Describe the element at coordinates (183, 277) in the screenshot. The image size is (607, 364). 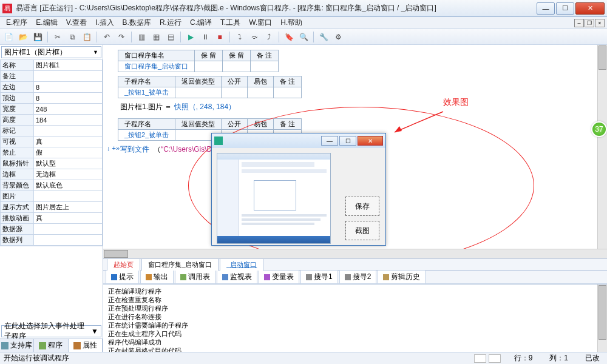
I see `call-icon` at that location.